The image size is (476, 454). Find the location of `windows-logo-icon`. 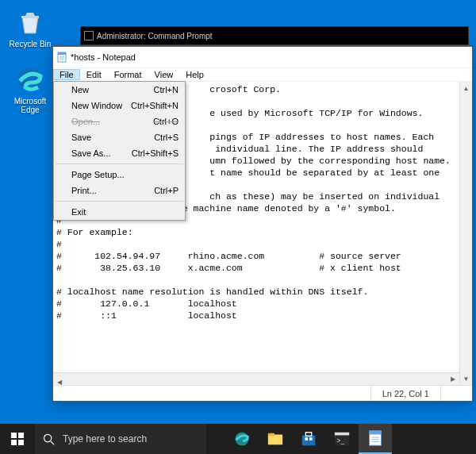

windows-logo-icon is located at coordinates (17, 439).